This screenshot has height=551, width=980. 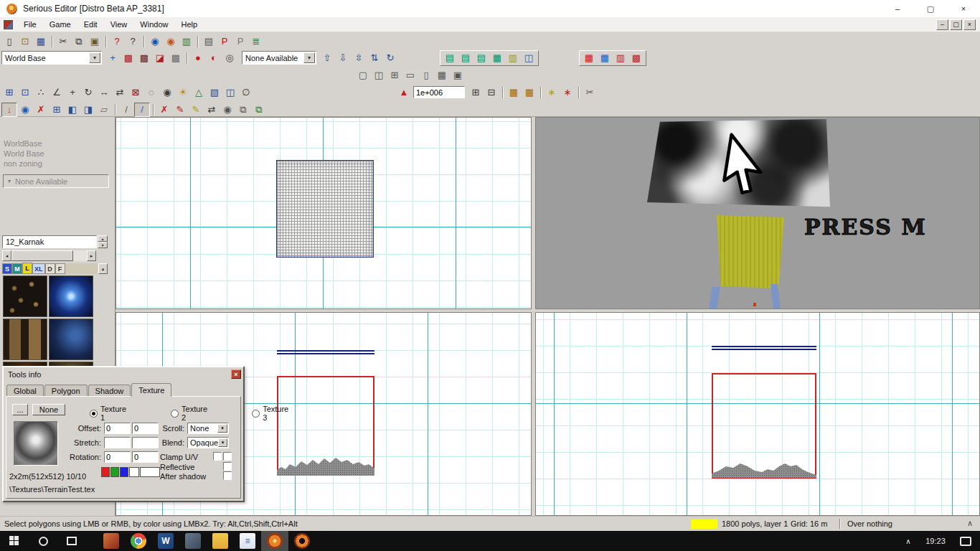 I want to click on checker-flag-half-icon: ◪, so click(x=160, y=58).